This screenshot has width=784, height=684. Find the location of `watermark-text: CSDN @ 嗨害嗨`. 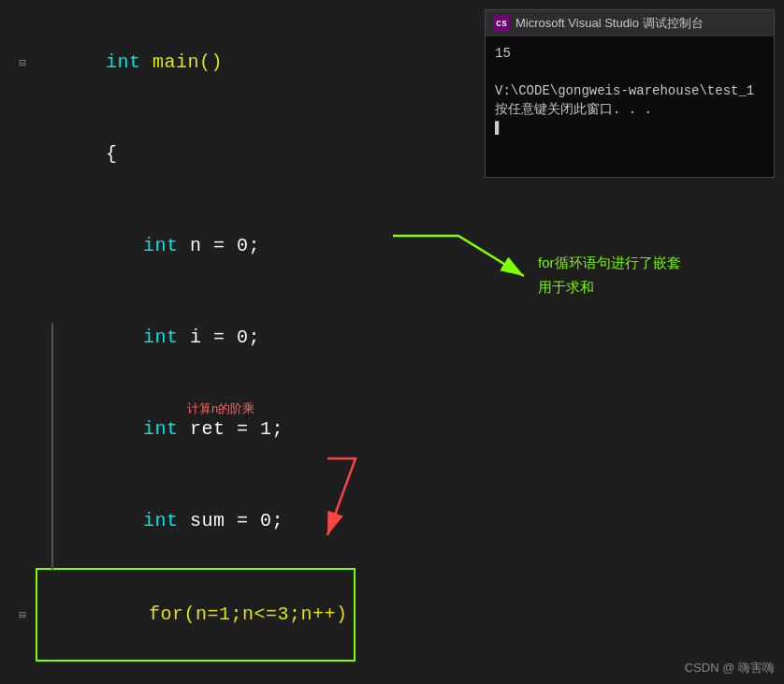

watermark-text: CSDN @ 嗨害嗨 is located at coordinates (730, 668).